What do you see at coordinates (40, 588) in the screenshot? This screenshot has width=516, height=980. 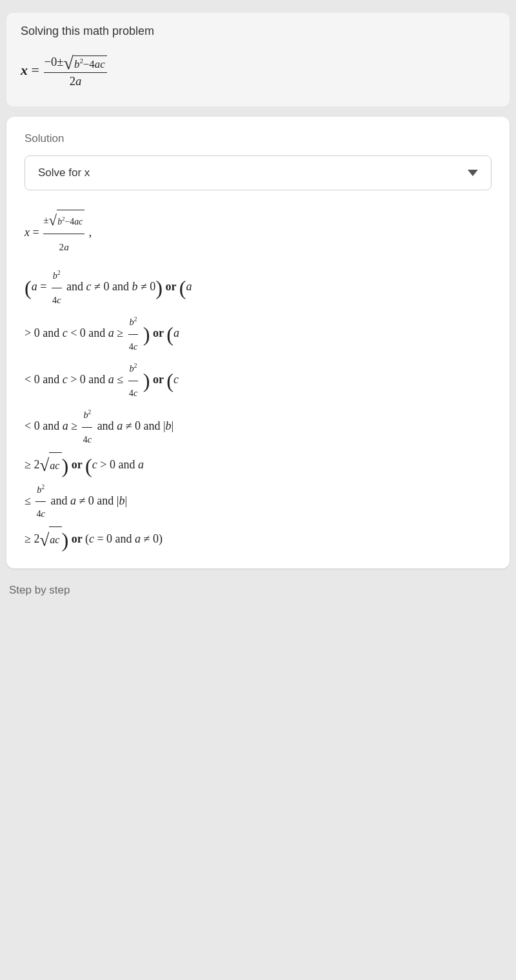 I see `step-by-step-label: Step by step` at bounding box center [40, 588].